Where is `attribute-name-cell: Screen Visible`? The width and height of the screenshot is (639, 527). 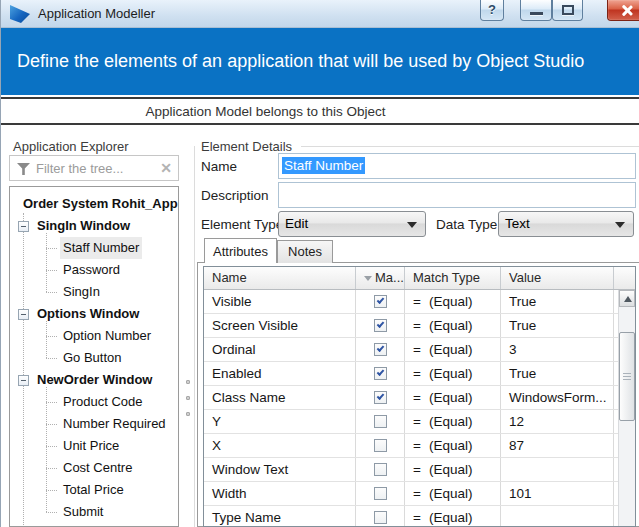
attribute-name-cell: Screen Visible is located at coordinates (280, 326).